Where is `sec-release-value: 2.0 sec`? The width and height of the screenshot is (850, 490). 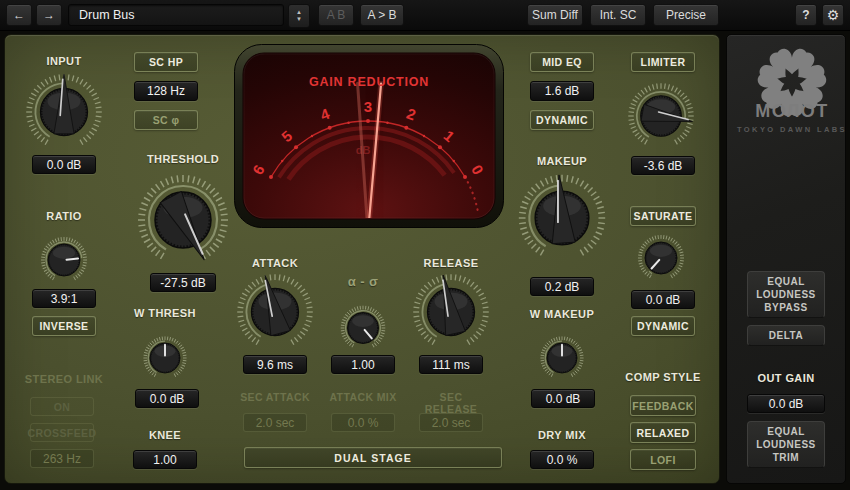
sec-release-value: 2.0 sec is located at coordinates (451, 422).